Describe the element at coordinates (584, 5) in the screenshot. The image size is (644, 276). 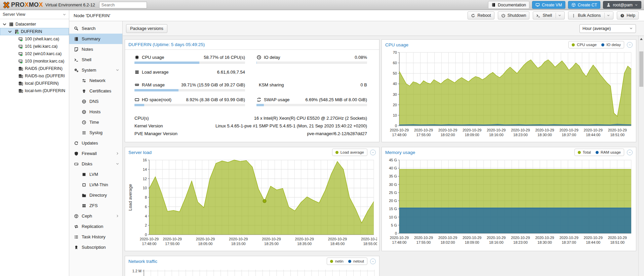
I see `create-ct-button: Create CT` at that location.